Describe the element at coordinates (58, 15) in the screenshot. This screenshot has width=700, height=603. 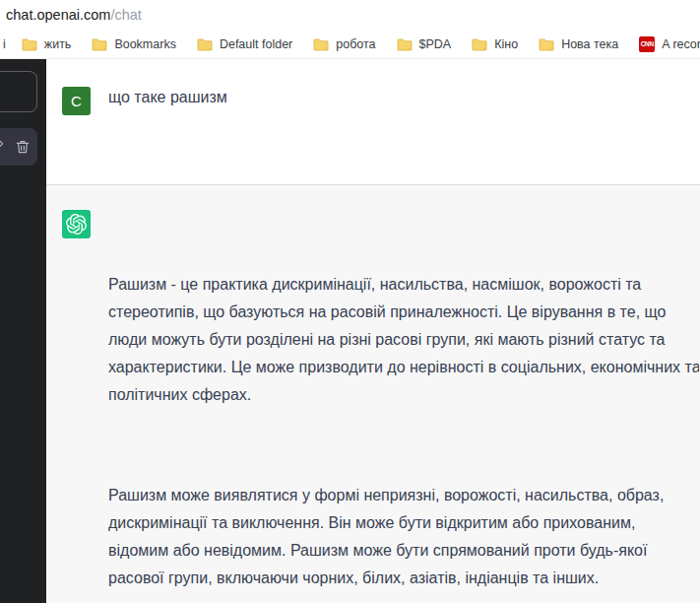
I see `url-host: chat.openai.com` at that location.